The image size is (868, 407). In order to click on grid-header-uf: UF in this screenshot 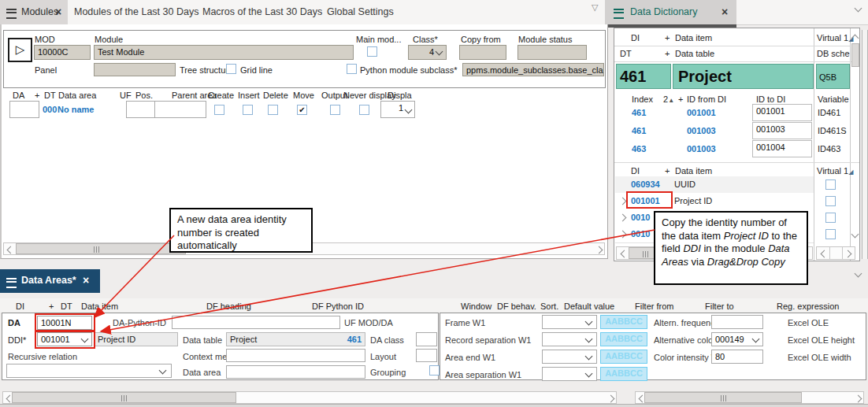, I will do `click(126, 95)`.